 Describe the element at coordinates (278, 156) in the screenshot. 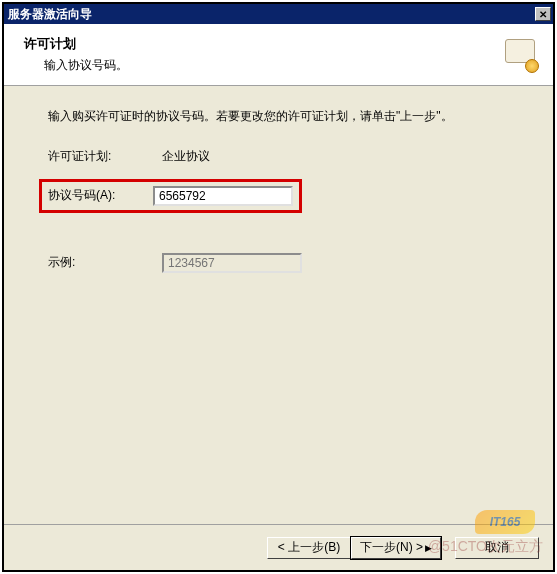

I see `license-plan-row: 许可证计划: 企业协议` at that location.